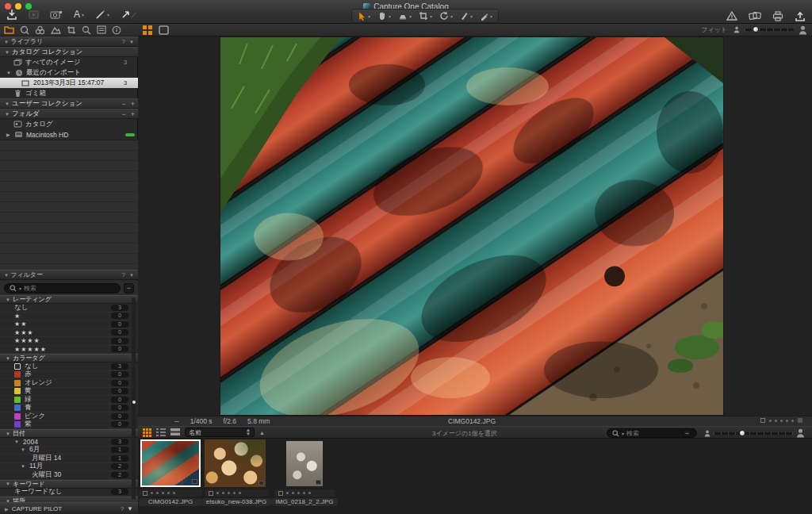 The height and width of the screenshot is (514, 812). What do you see at coordinates (801, 433) in the screenshot?
I see `thumb-larger-person-icon` at bounding box center [801, 433].